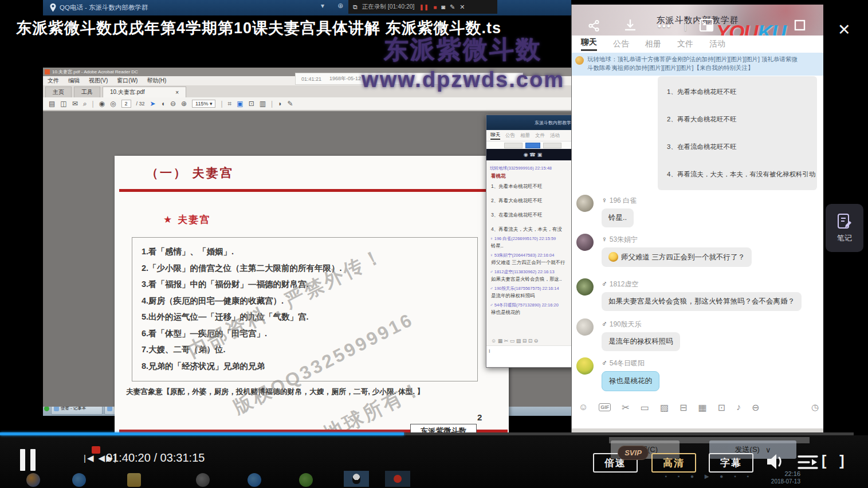 Image resolution: width=868 pixels, height=488 pixels. Describe the element at coordinates (173, 104) in the screenshot. I see `zoom-out-icon: ⊖` at that location.